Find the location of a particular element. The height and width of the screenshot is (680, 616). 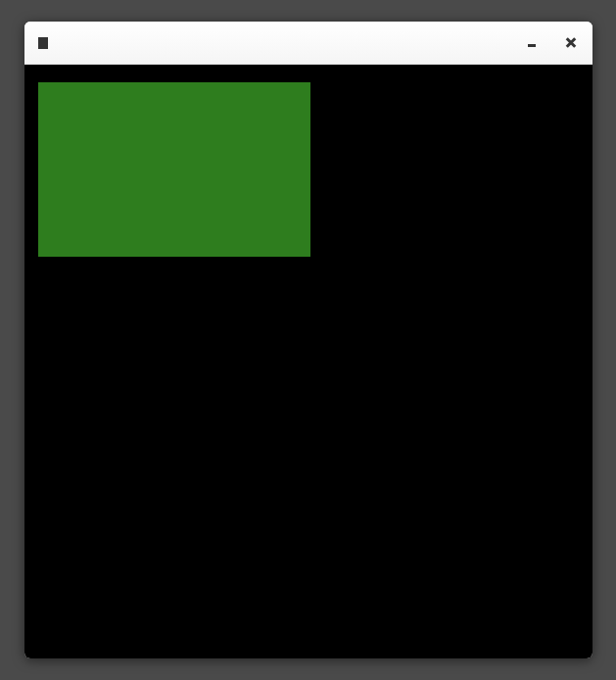

app-icon is located at coordinates (43, 43).